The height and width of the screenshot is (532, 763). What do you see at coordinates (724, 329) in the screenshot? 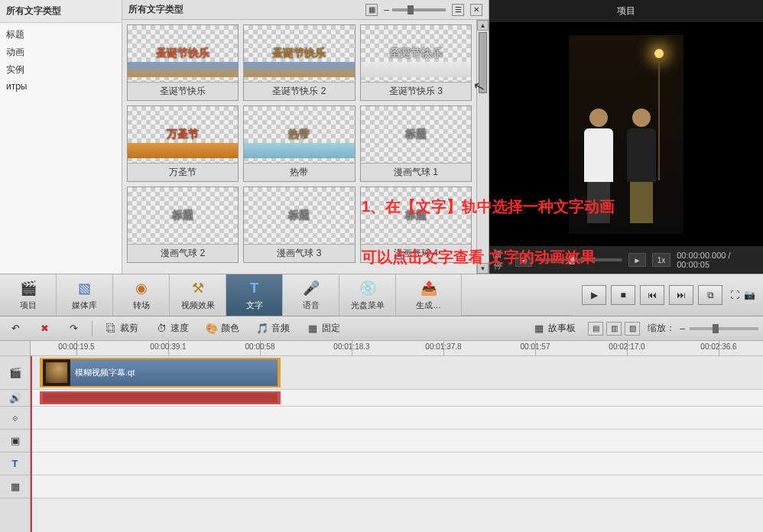
I see `zoom-slider` at bounding box center [724, 329].